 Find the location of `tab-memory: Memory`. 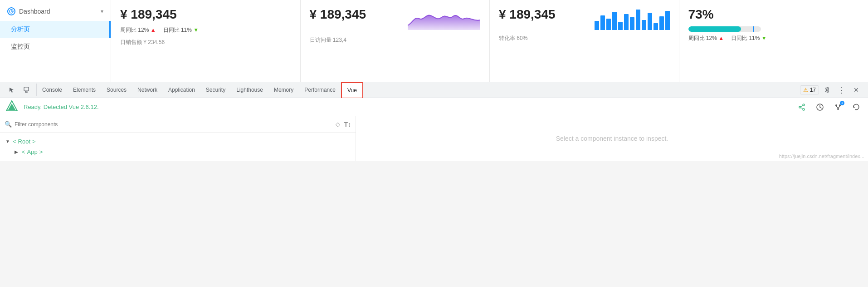

tab-memory: Memory is located at coordinates (284, 90).